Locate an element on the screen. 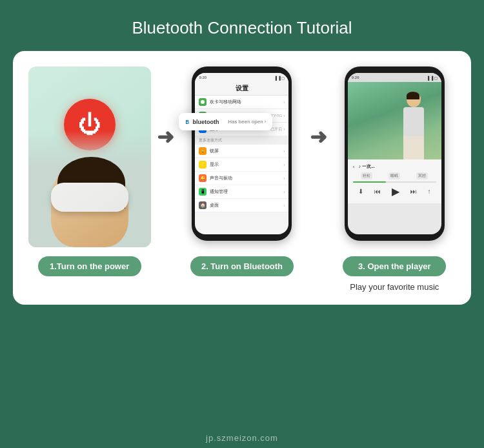 The image size is (484, 448). settings-item-lock: 🔒 锁屏 › is located at coordinates (241, 151).